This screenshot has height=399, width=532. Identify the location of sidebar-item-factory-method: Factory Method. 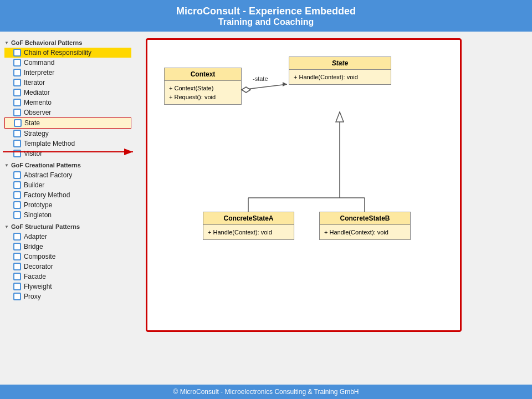
(68, 195).